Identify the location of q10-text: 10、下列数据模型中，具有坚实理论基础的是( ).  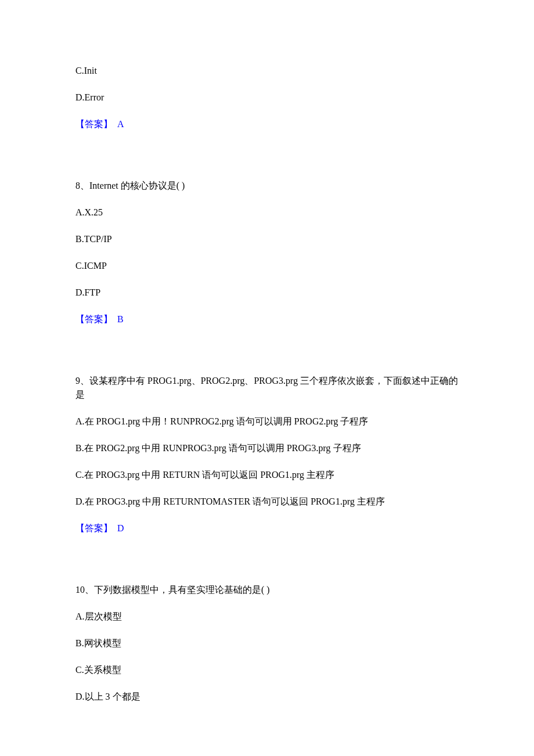
(267, 590).